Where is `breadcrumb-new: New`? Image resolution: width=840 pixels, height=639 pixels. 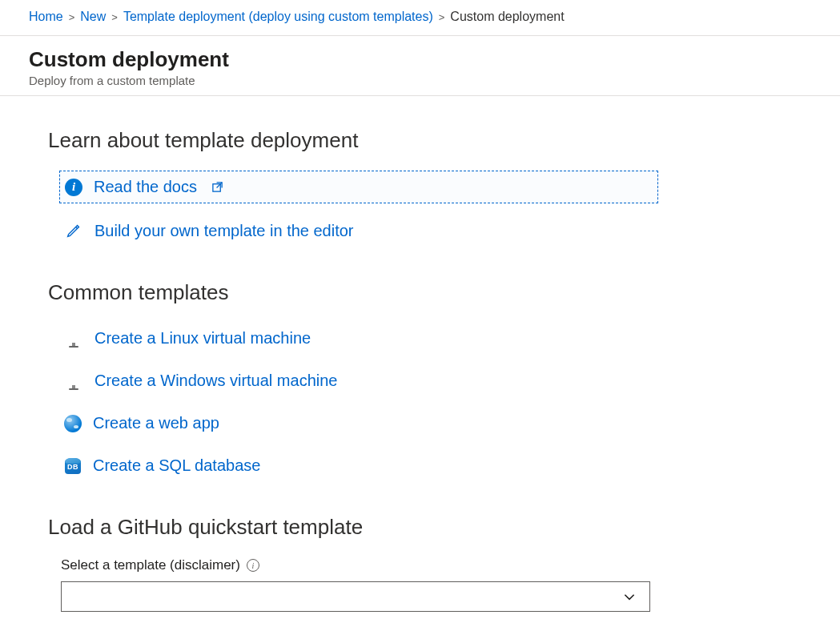 breadcrumb-new: New is located at coordinates (93, 17).